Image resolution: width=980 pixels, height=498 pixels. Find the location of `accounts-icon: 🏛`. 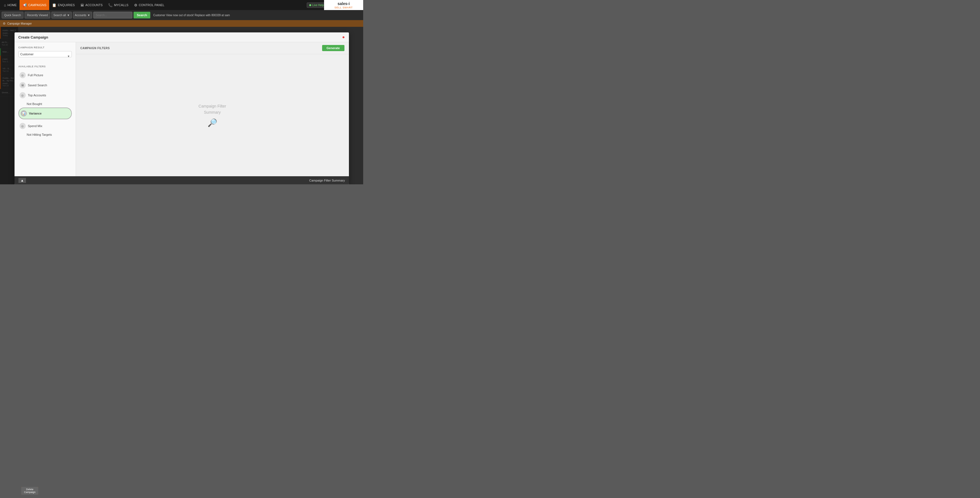

accounts-icon: 🏛 is located at coordinates (82, 5).